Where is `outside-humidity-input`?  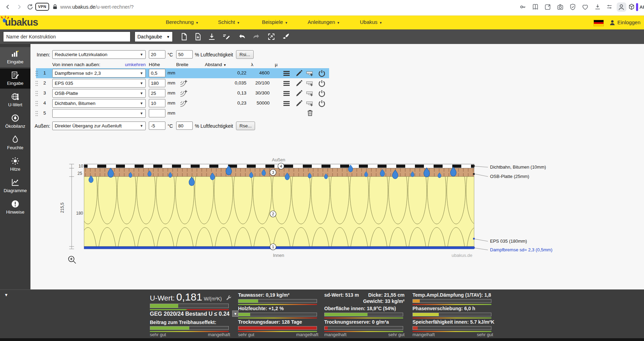
outside-humidity-input is located at coordinates (184, 126).